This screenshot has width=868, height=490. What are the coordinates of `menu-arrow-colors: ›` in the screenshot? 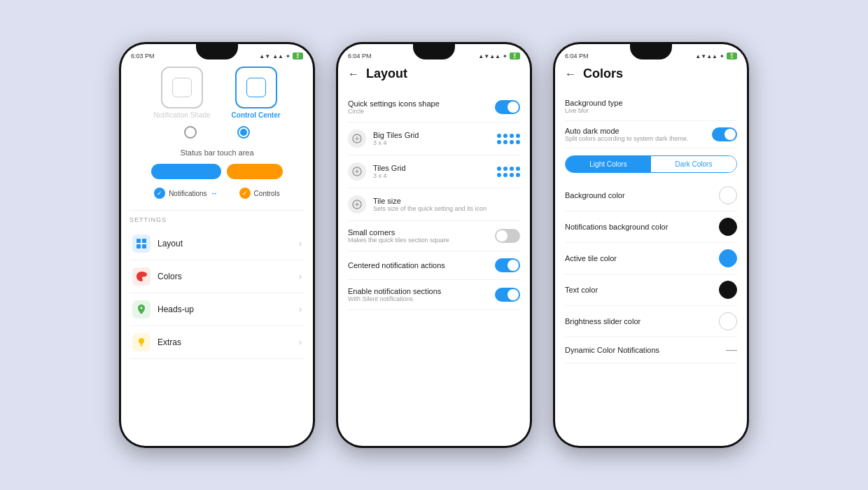 It's located at (300, 276).